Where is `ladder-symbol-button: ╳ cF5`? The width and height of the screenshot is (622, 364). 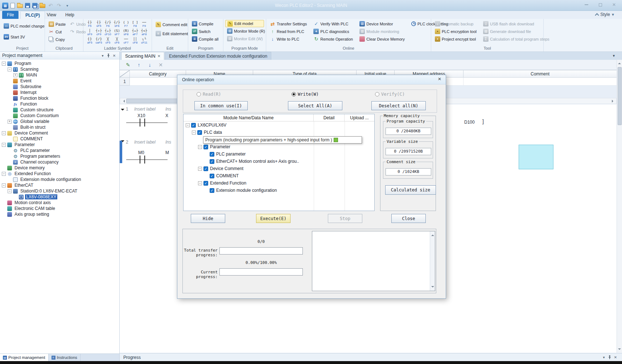
ladder-symbol-button: ╳ cF5 is located at coordinates (108, 41).